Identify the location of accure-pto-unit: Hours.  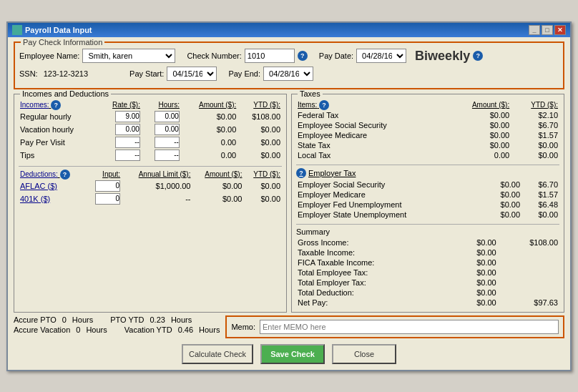
(83, 320).